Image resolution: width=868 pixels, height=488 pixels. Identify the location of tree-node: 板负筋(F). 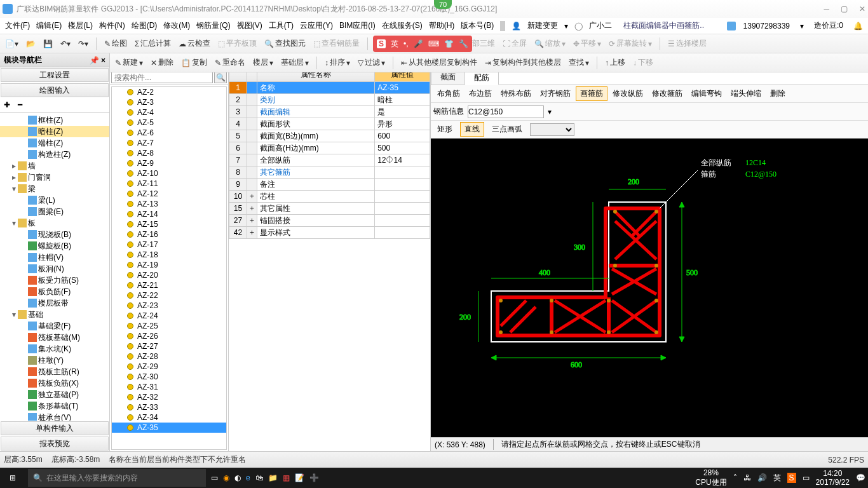
(55, 292).